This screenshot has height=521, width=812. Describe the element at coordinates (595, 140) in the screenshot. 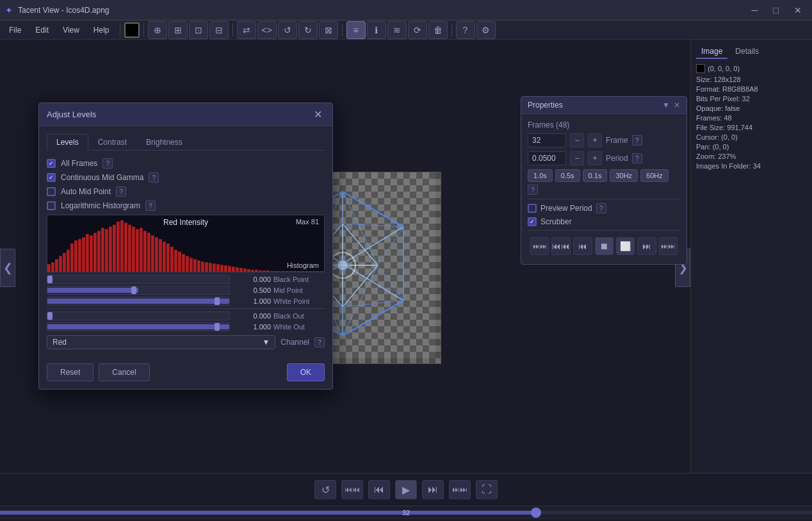

I see `frame-plus-button: +` at that location.